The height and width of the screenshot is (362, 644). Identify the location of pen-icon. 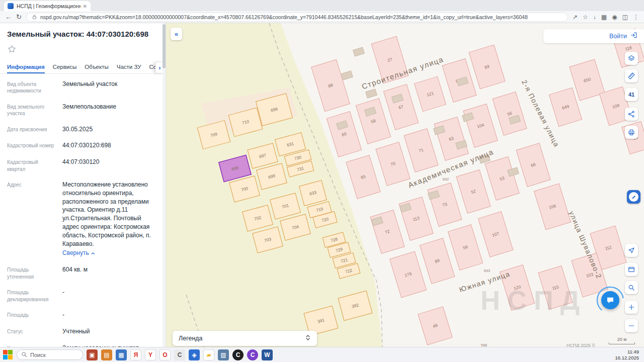
(634, 197).